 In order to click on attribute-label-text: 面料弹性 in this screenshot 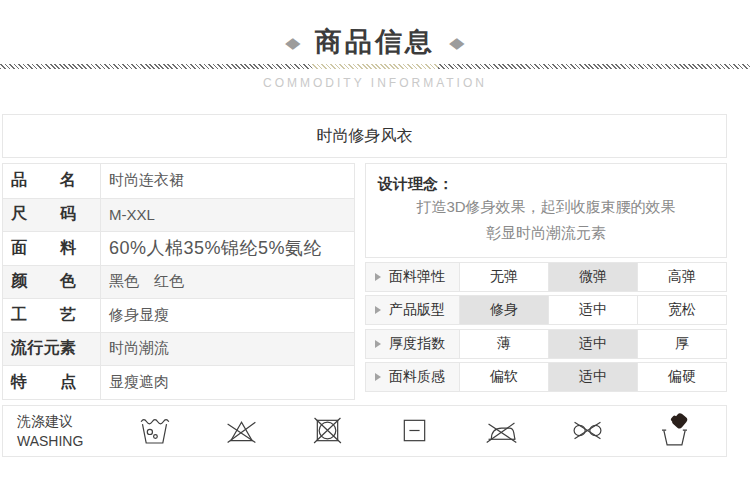, I will do `click(417, 277)`.